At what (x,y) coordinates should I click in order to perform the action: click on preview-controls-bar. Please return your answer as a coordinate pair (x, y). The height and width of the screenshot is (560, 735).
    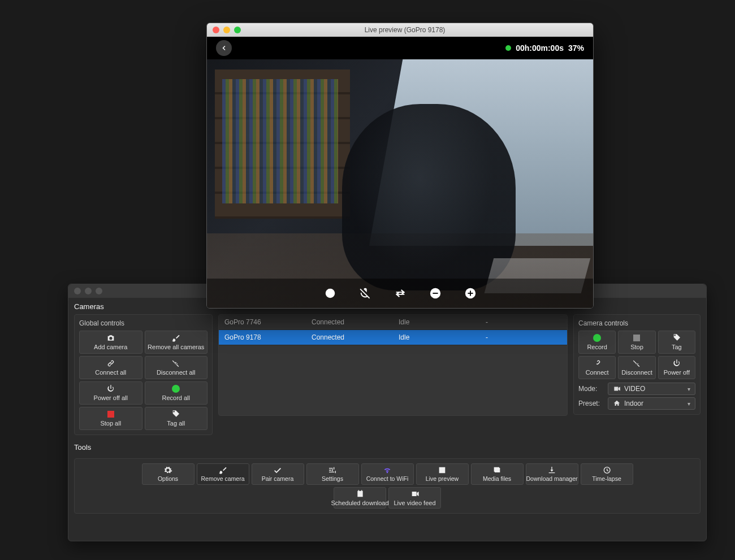
    Looking at the image, I should click on (400, 293).